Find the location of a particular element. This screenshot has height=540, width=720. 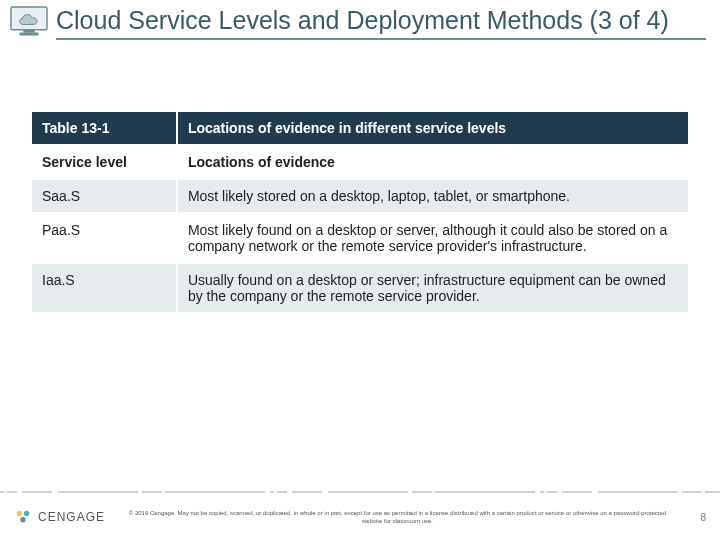

table-row: Iaa.S Usually found on a desktop or serv… is located at coordinates (360, 288).